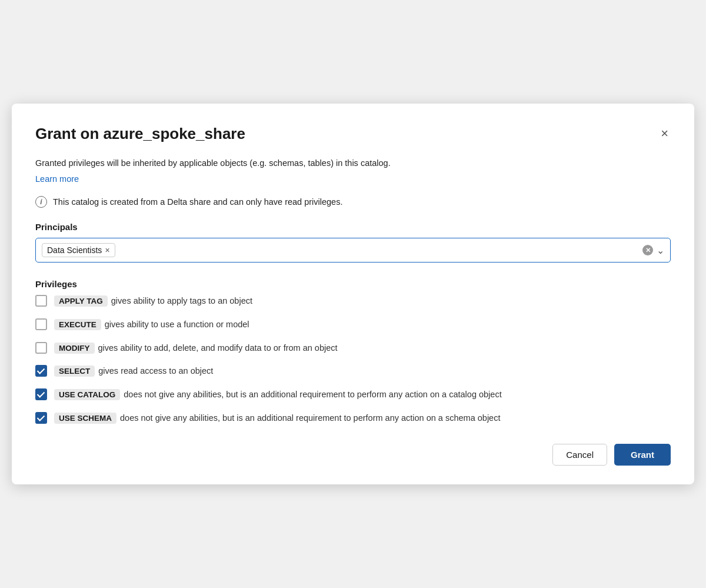  I want to click on modify-description: gives ability to add, delete, and modify…, so click(218, 348).